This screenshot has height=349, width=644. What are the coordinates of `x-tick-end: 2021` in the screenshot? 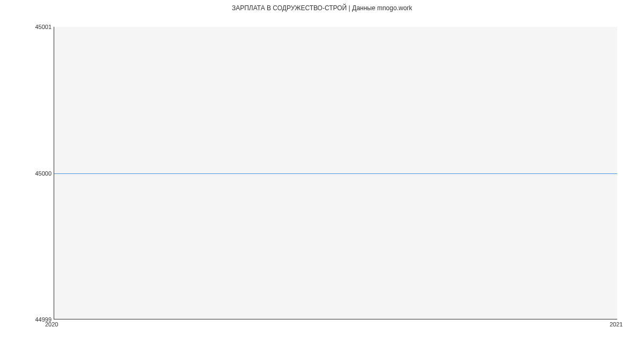 It's located at (616, 324).